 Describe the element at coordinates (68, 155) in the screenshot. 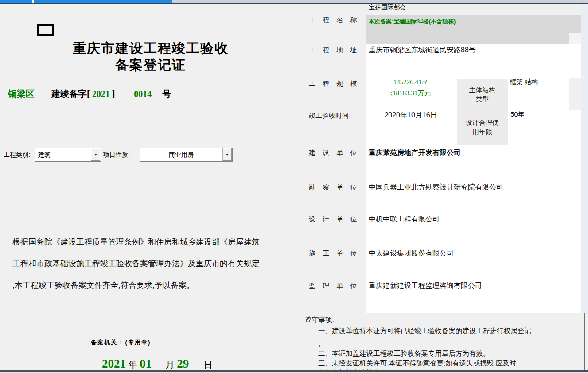

I see `project-category-select: 建筑 ▼` at that location.